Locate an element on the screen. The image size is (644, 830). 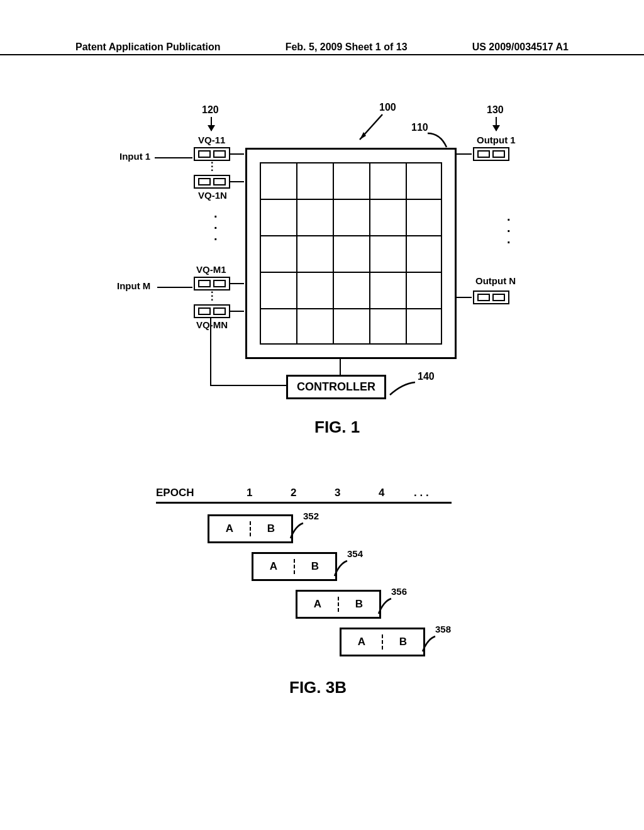
ref-358: 358 is located at coordinates (443, 629).